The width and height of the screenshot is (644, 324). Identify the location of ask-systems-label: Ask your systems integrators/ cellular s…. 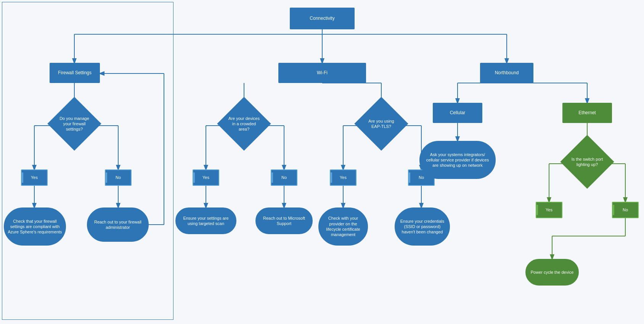
(458, 160).